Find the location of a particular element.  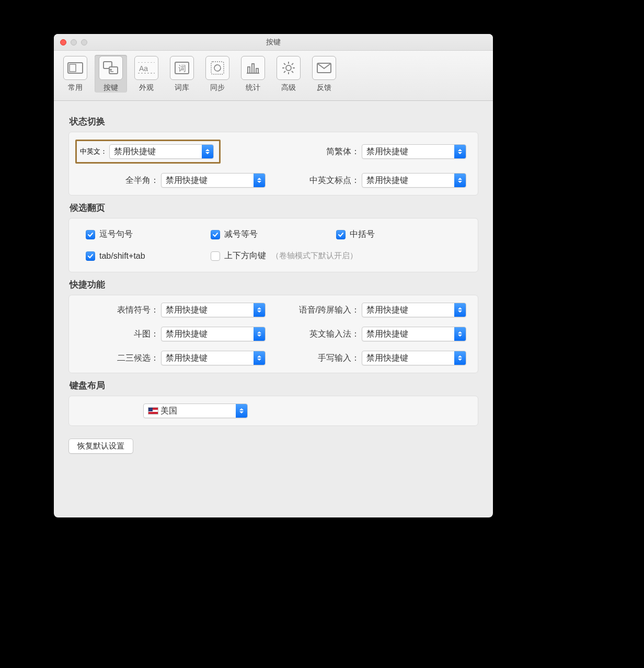

popup-keyboard-layout: 美国 is located at coordinates (196, 411).